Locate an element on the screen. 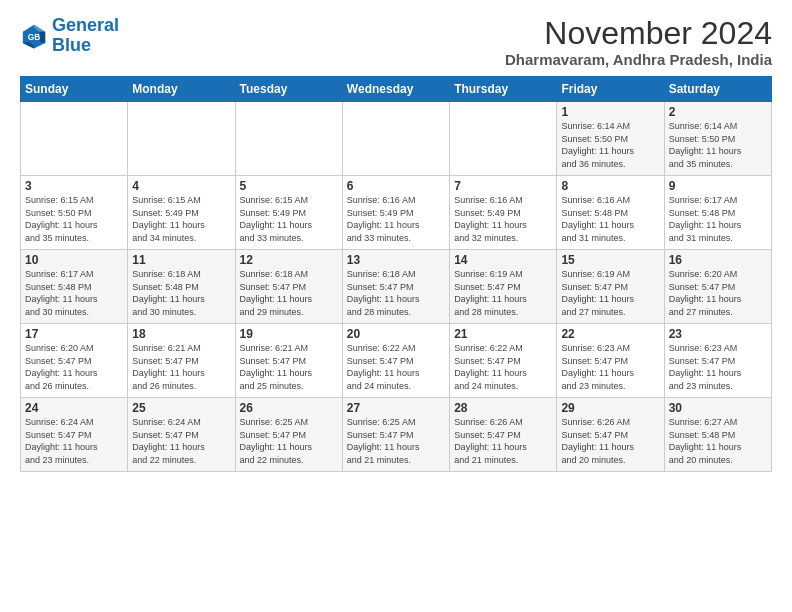 The image size is (792, 612). calendar-cell: 5Sunrise: 6:15 AM Sunset: 5:49 PM Daylig… is located at coordinates (288, 213).